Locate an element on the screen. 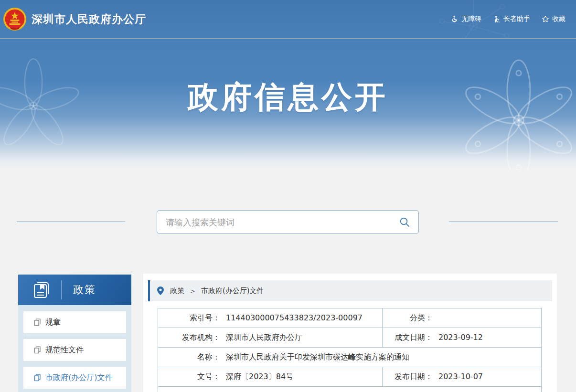  elder-person-icon is located at coordinates (497, 19).